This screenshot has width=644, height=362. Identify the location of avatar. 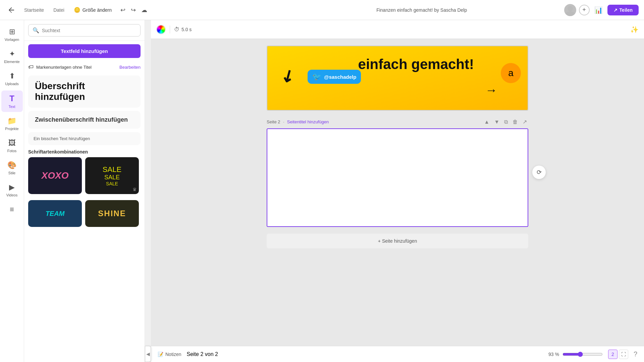
(570, 10).